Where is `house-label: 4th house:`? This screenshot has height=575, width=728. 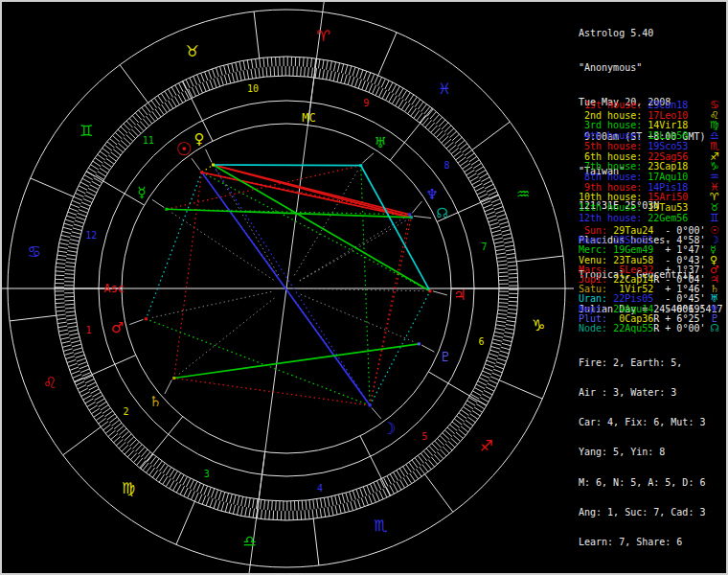 house-label: 4th house: is located at coordinates (613, 136).